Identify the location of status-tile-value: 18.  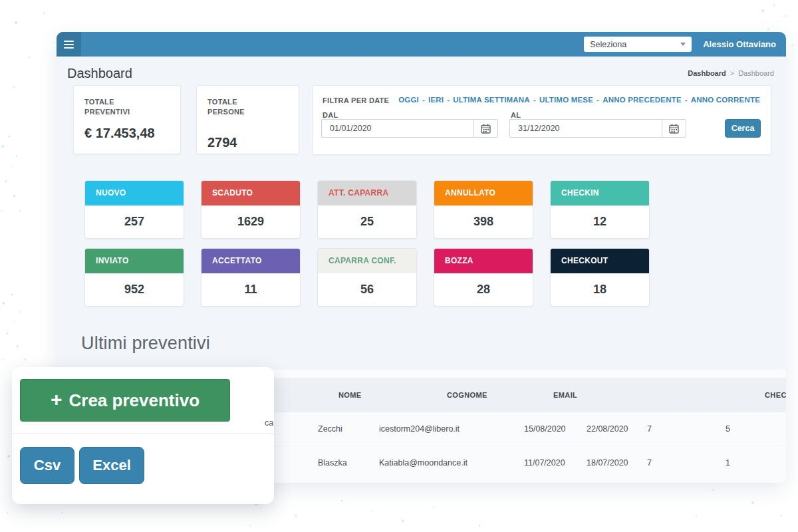
(600, 290).